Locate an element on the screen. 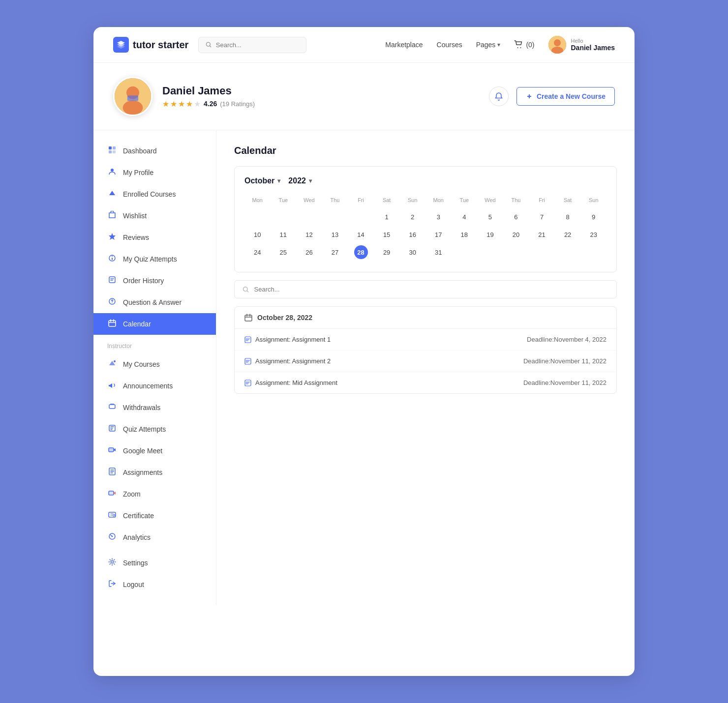 This screenshot has height=703, width=728. notification-bell-button is located at coordinates (499, 96).